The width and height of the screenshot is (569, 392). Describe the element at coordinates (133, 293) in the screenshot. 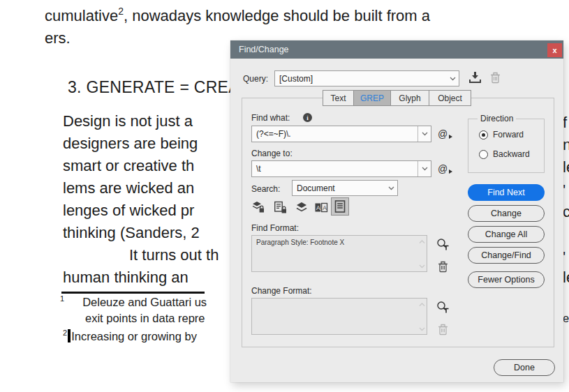

I see `footnote-separator` at that location.